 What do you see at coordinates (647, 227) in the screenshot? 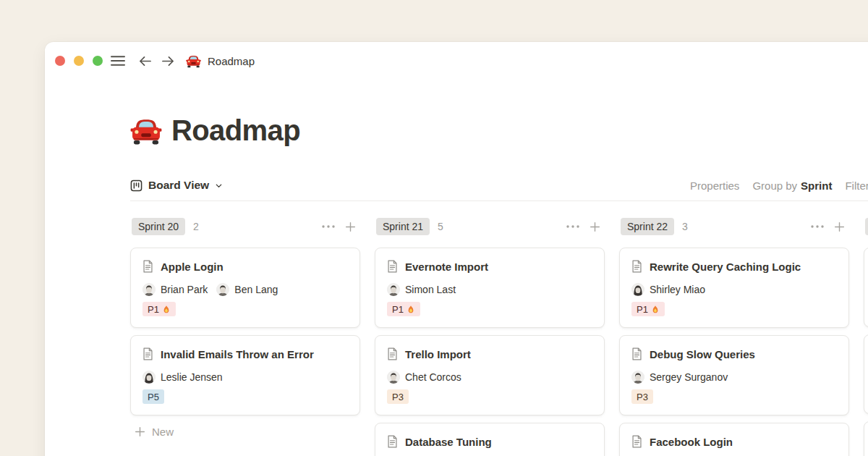
I see `column-title-pill: Sprint 22` at bounding box center [647, 227].